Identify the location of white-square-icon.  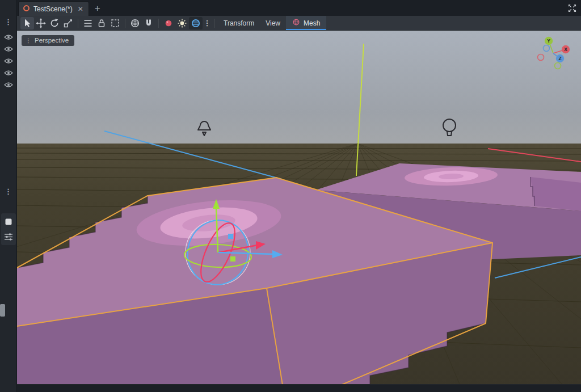
(9, 222).